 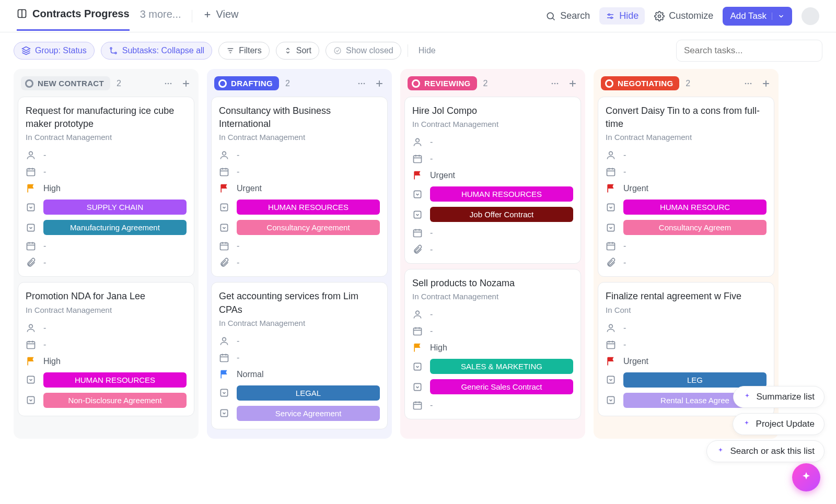 What do you see at coordinates (106, 207) in the screenshot?
I see `card-row: SUPPLY CHAIN` at bounding box center [106, 207].